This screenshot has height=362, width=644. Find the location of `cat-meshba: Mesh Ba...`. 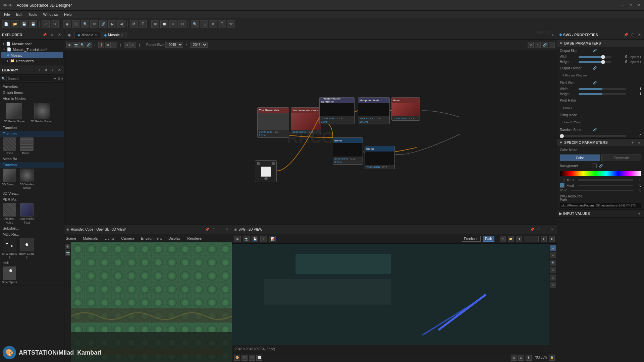

cat-meshba: Mesh Ba... is located at coordinates (32, 159).